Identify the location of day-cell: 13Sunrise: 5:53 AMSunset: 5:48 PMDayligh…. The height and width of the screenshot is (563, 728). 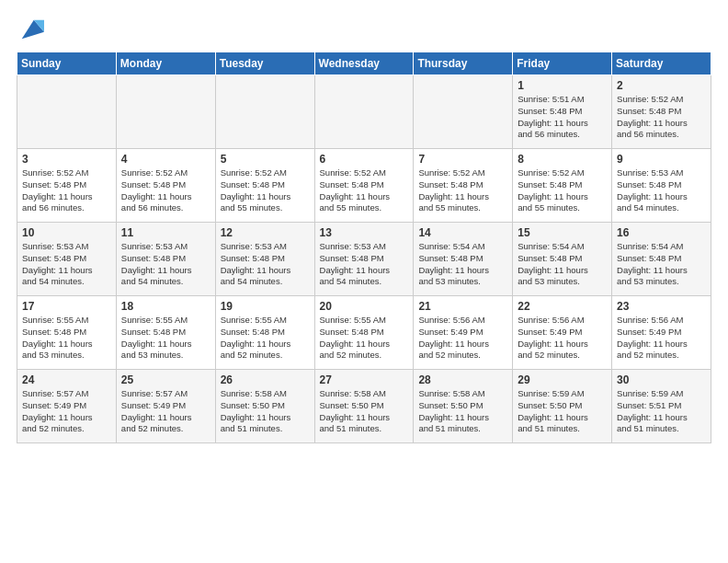
(364, 259).